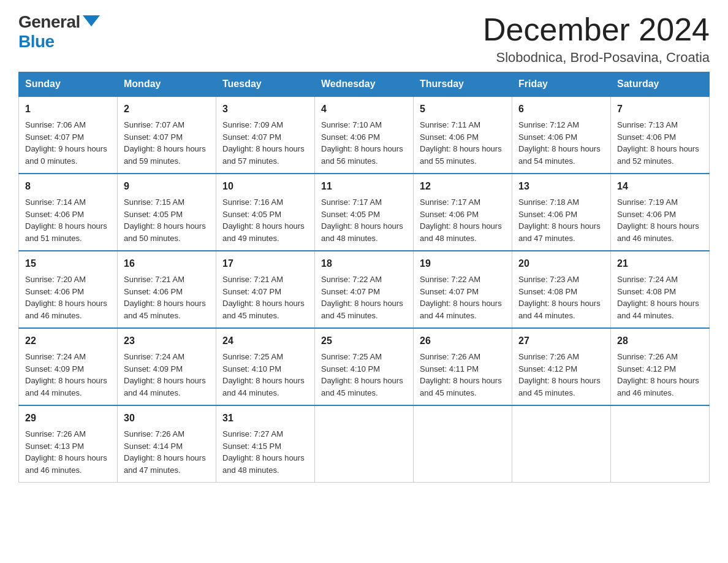  Describe the element at coordinates (167, 212) in the screenshot. I see `calendar-cell: 9Sunrise: 7:15 AMSunset: 4:05 PMDaylight…` at that location.